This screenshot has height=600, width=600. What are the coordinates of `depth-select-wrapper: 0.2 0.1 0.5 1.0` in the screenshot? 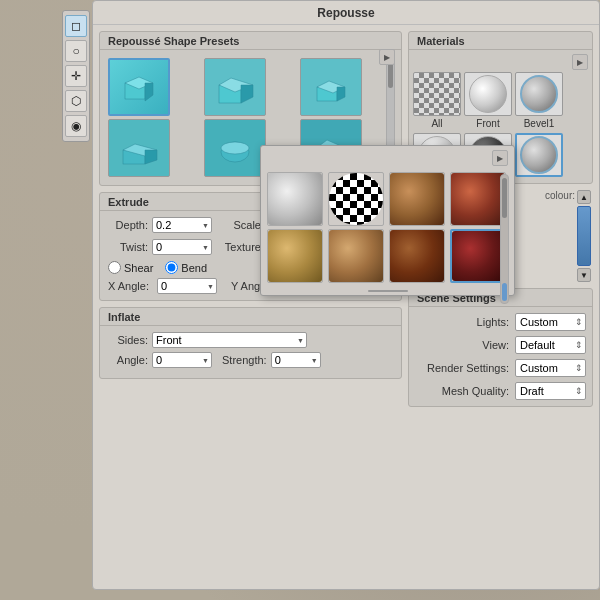 It's located at (182, 225).